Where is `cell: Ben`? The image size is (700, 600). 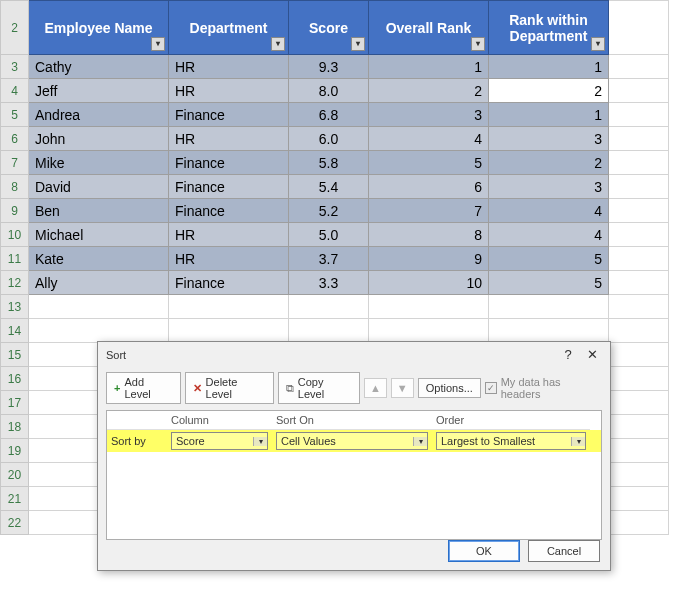 cell: Ben is located at coordinates (99, 211).